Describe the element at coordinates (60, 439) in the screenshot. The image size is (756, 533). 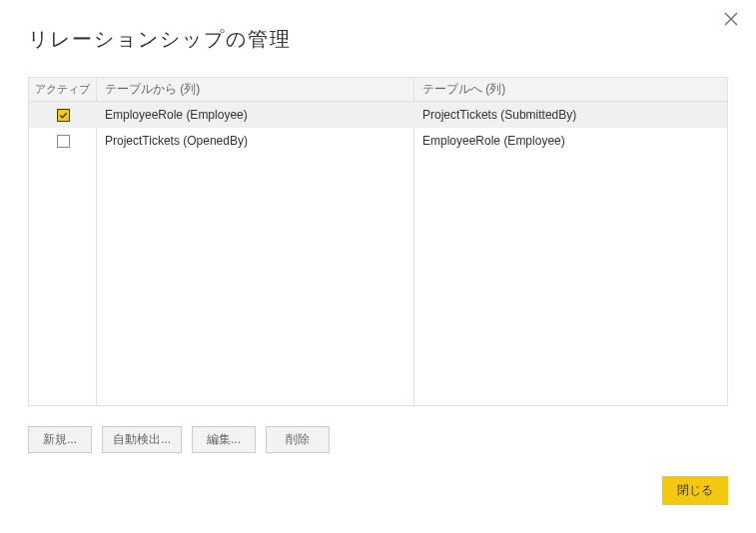
I see `new-button: 新規...` at that location.